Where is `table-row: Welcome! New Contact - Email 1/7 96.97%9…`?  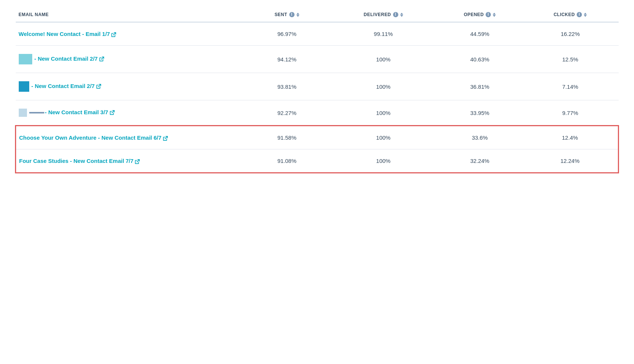
table-row: Welcome! New Contact - Email 1/7 96.97%9… is located at coordinates (317, 34).